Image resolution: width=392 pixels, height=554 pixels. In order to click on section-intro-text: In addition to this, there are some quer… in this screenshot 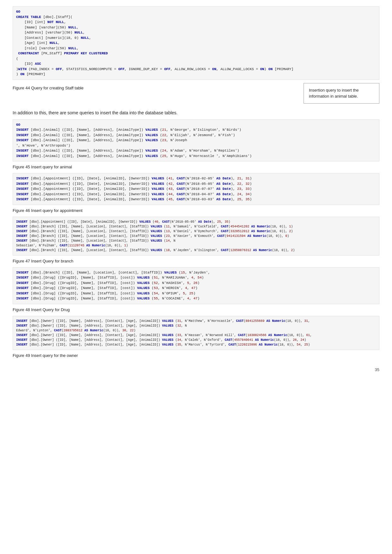, I will do `click(196, 113)`.